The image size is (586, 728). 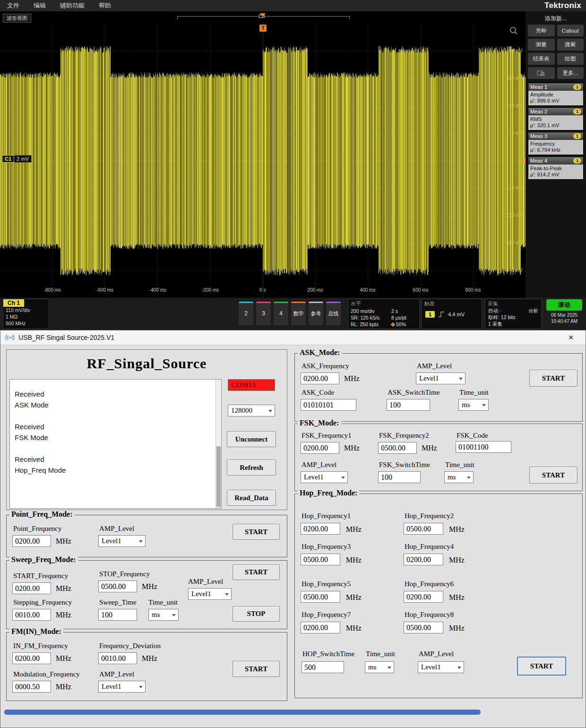 I want to click on meas-3-panel: Meas 31 Frequencyμ': 6.794 kHz, so click(x=556, y=144).